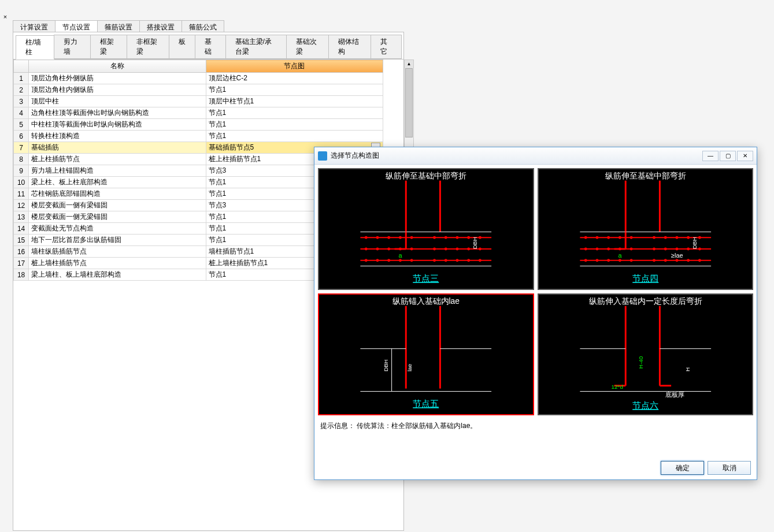 This screenshot has height=532, width=774. I want to click on cancel-button: 取消, so click(729, 468).